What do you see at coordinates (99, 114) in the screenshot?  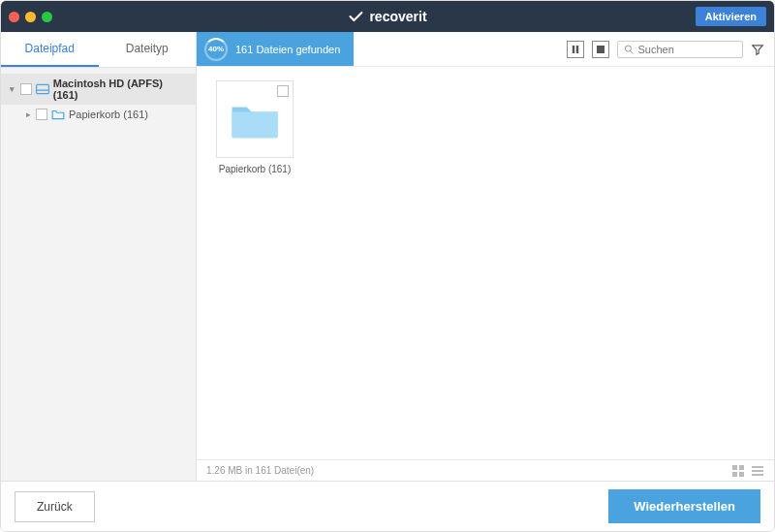 I see `tree-item-trash: ▸ Papierkorb (161)` at bounding box center [99, 114].